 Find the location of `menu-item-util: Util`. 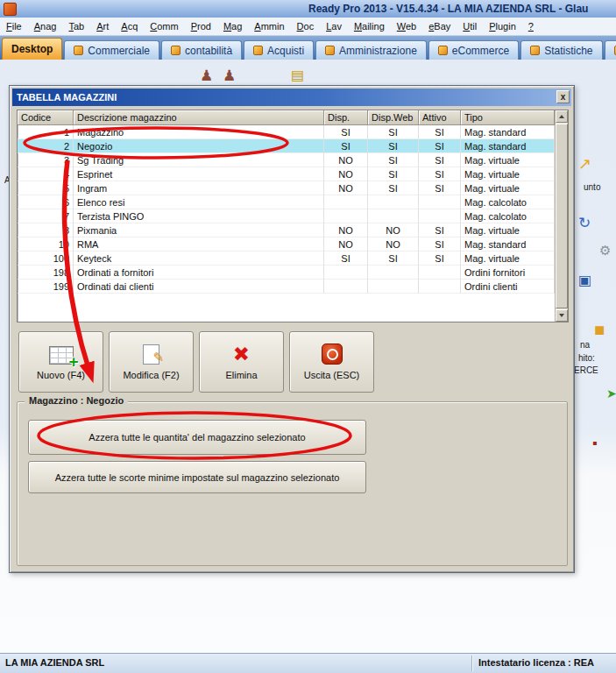

menu-item-util: Util is located at coordinates (470, 26).